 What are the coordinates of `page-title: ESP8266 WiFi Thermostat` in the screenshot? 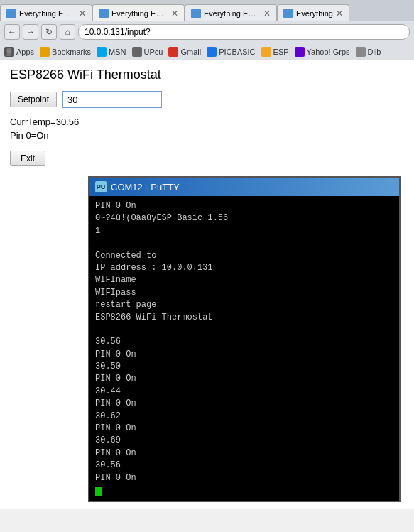 It's located at (207, 75).